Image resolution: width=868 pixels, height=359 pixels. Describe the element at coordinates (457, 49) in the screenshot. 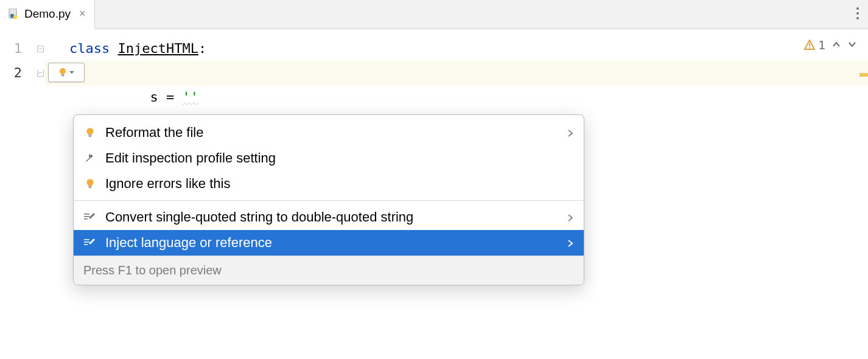

I see `code-line: class InjectHTML:` at that location.